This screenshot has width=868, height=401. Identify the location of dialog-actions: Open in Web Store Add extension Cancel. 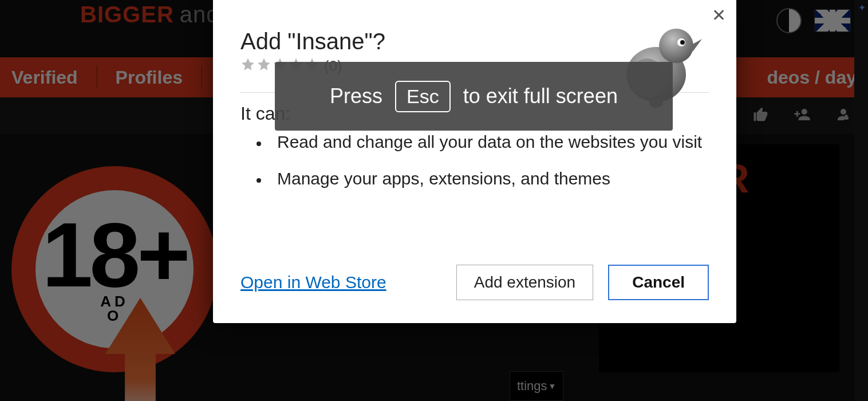
(475, 282).